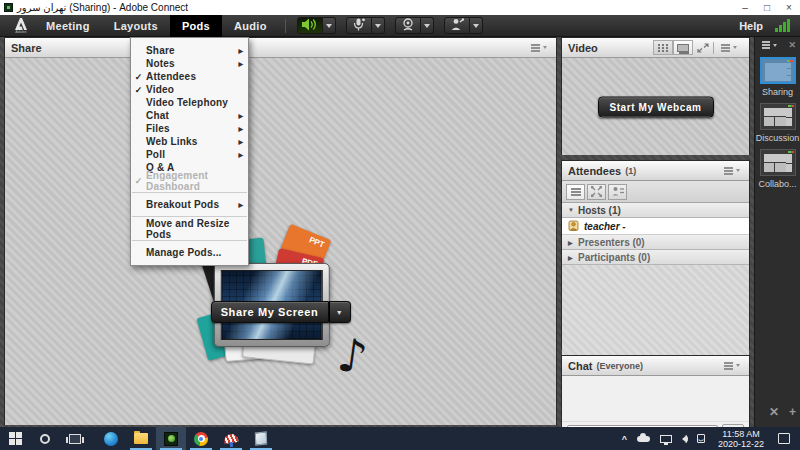  Describe the element at coordinates (684, 438) in the screenshot. I see `tray-volume-button` at that location.